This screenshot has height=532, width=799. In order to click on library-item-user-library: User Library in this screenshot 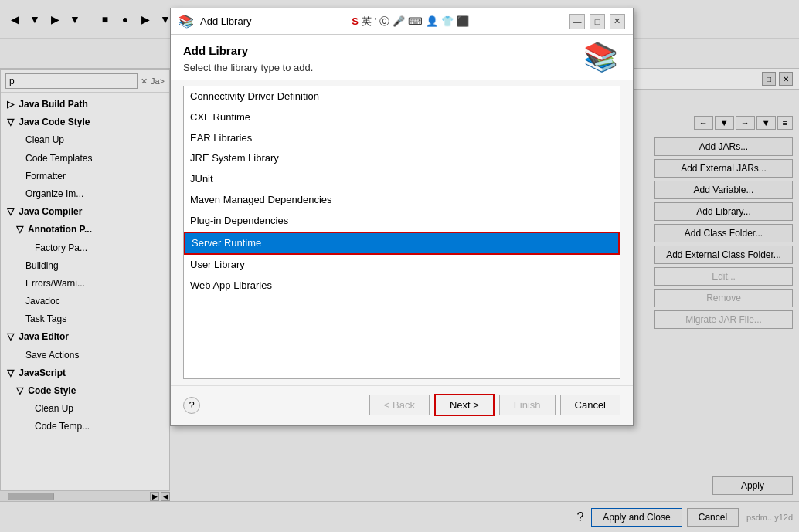, I will do `click(402, 266)`.